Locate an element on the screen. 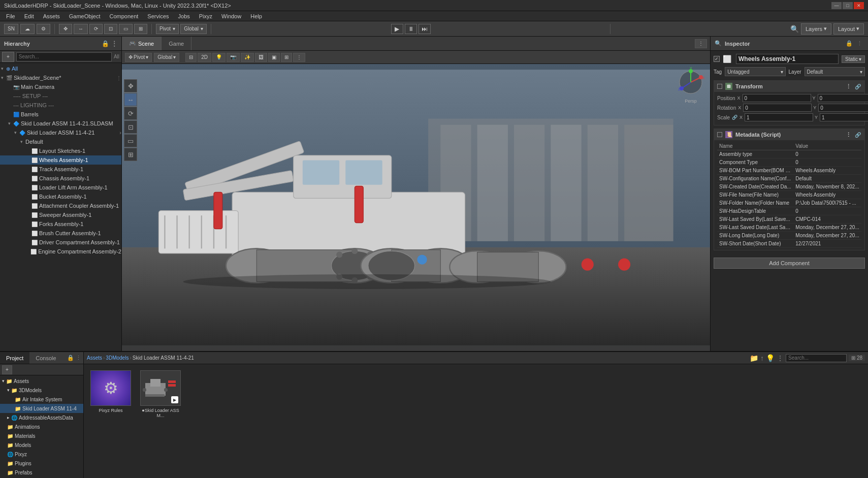 This screenshot has height=478, width=868. scene-options-btn: ⋮ is located at coordinates (701, 44).